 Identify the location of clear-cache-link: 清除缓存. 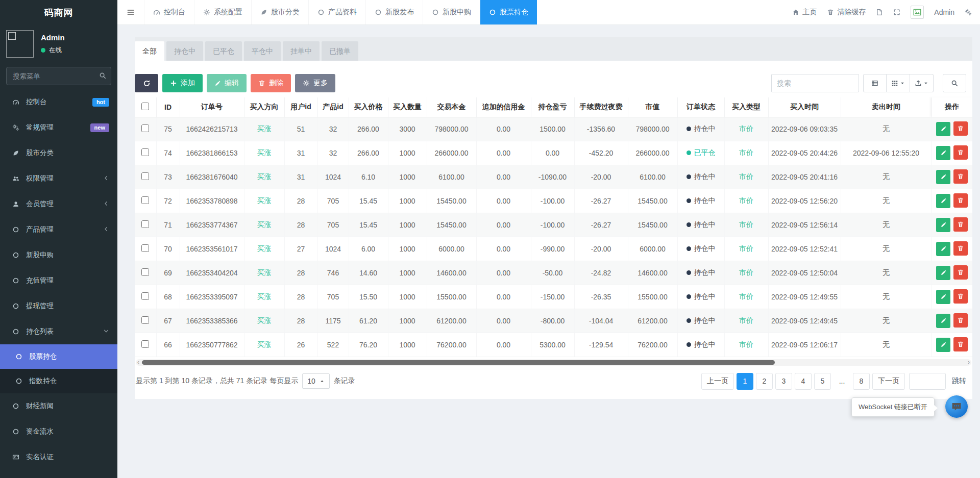
(846, 12).